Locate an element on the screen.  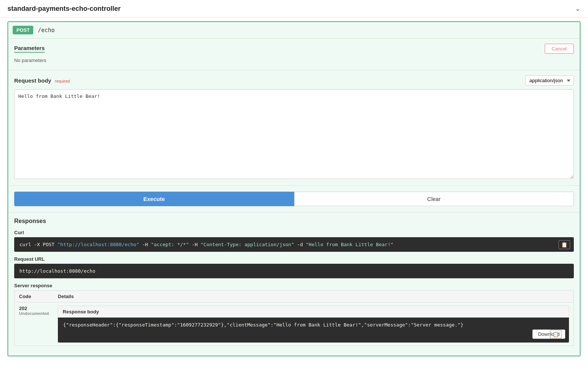
parameters-section: Parameters Cancel No parameters is located at coordinates (294, 55).